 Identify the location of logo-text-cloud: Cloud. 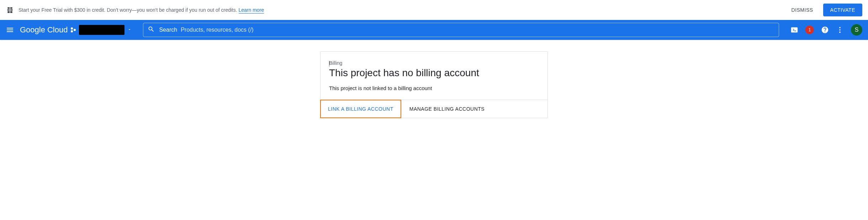
(58, 30).